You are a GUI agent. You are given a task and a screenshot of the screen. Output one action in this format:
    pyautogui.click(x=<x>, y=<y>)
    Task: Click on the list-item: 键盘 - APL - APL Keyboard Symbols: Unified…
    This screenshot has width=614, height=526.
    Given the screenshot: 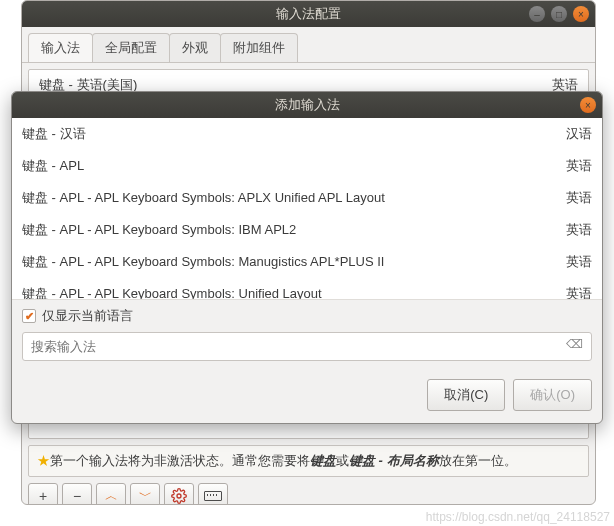 What is the action you would take?
    pyautogui.click(x=307, y=289)
    